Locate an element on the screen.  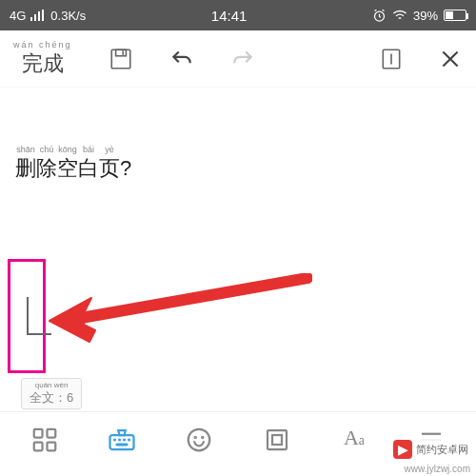
status-right: 39% is located at coordinates (419, 15).